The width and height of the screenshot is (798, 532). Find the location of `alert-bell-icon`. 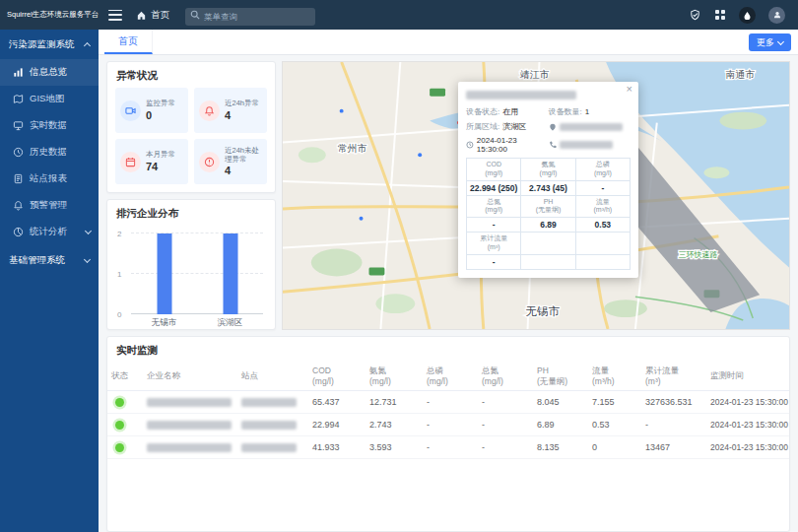

alert-bell-icon is located at coordinates (209, 110).